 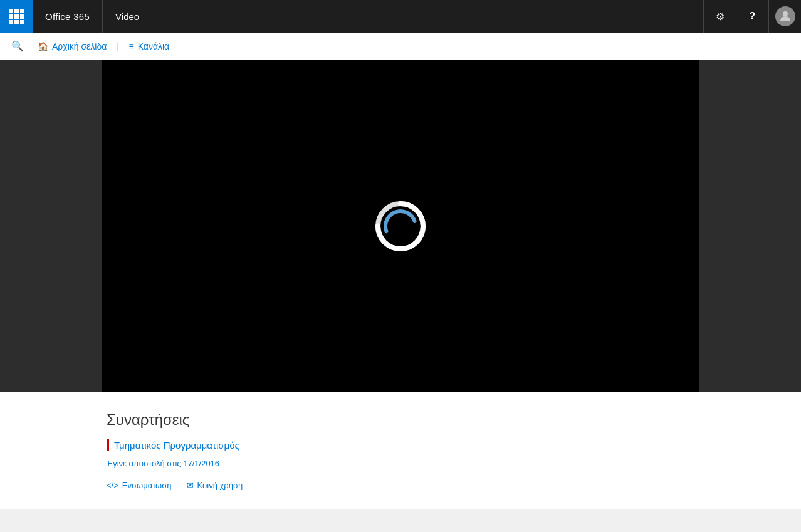 What do you see at coordinates (785, 16) in the screenshot?
I see `person-icon` at bounding box center [785, 16].